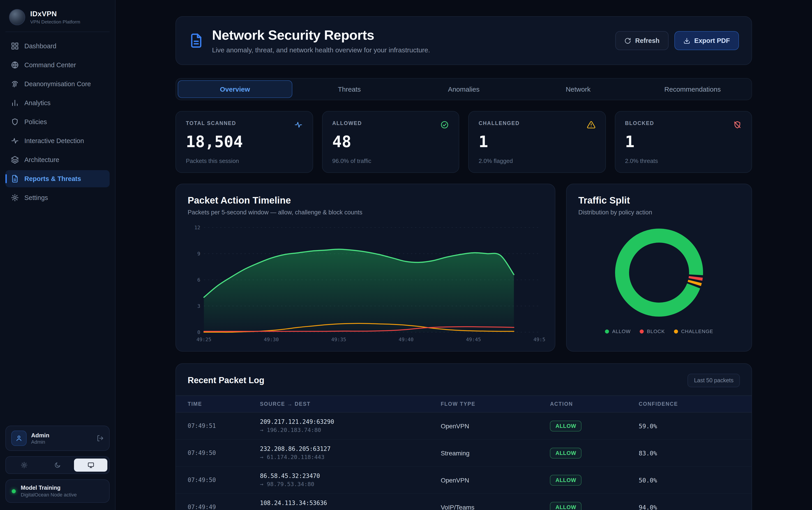  What do you see at coordinates (464, 380) in the screenshot?
I see `log-header: Recent Packet Log Last 50 packets` at bounding box center [464, 380].